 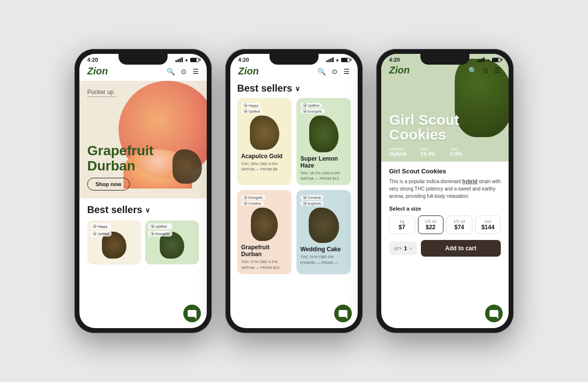 I want to click on effect-cerebral-w: Cerebral, so click(x=312, y=197).